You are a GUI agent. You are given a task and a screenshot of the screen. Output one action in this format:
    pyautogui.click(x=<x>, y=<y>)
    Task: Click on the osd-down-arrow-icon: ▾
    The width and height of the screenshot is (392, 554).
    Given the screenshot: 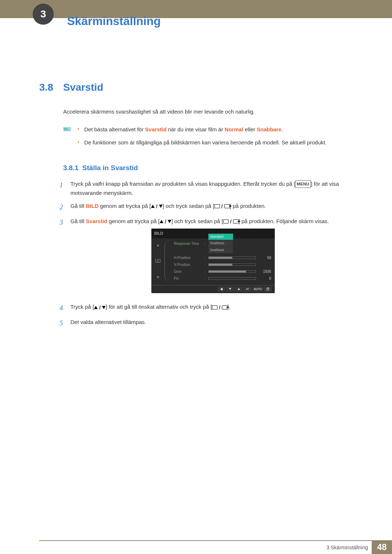 What is the action you would take?
    pyautogui.click(x=158, y=277)
    